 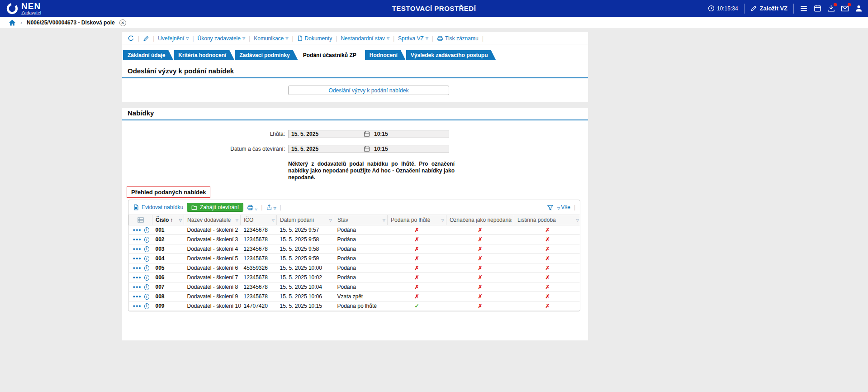 What do you see at coordinates (831, 8) in the screenshot?
I see `downloads-icon` at bounding box center [831, 8].